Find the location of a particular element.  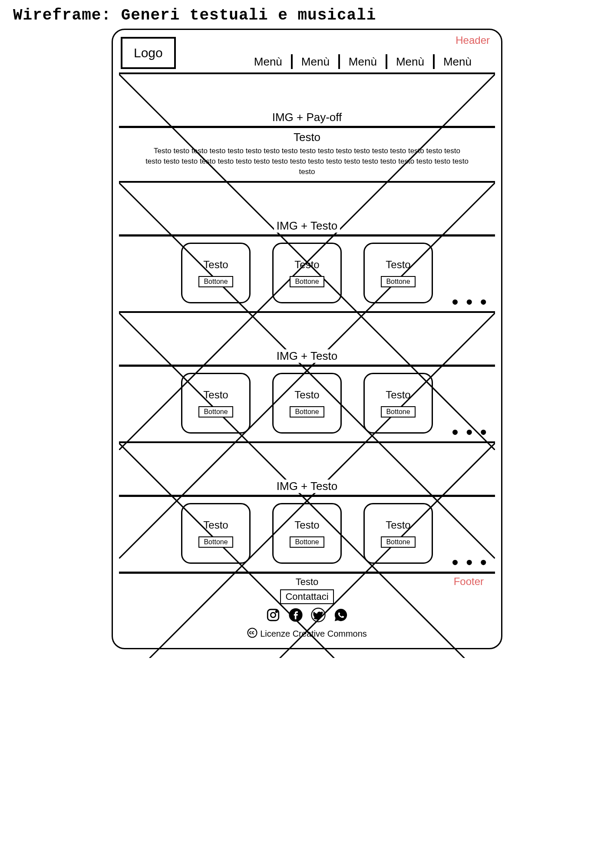

license-row: Licenze Creative Commons is located at coordinates (307, 634).